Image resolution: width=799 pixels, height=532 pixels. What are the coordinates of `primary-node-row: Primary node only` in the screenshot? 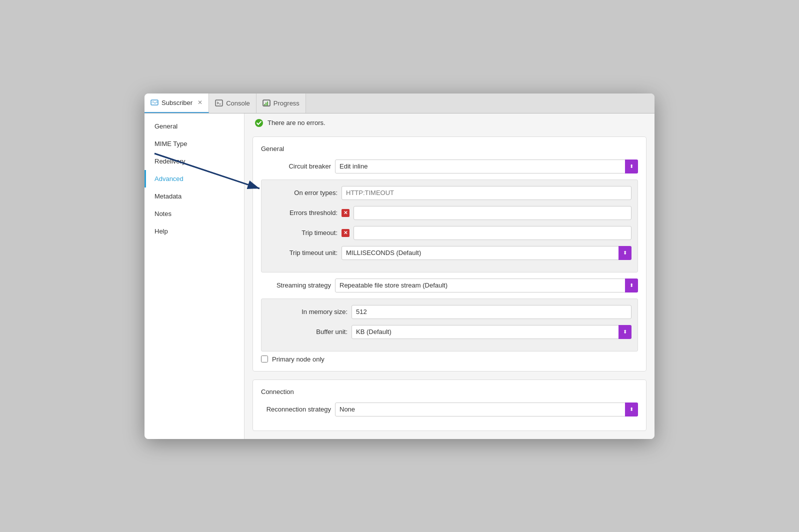 It's located at (450, 359).